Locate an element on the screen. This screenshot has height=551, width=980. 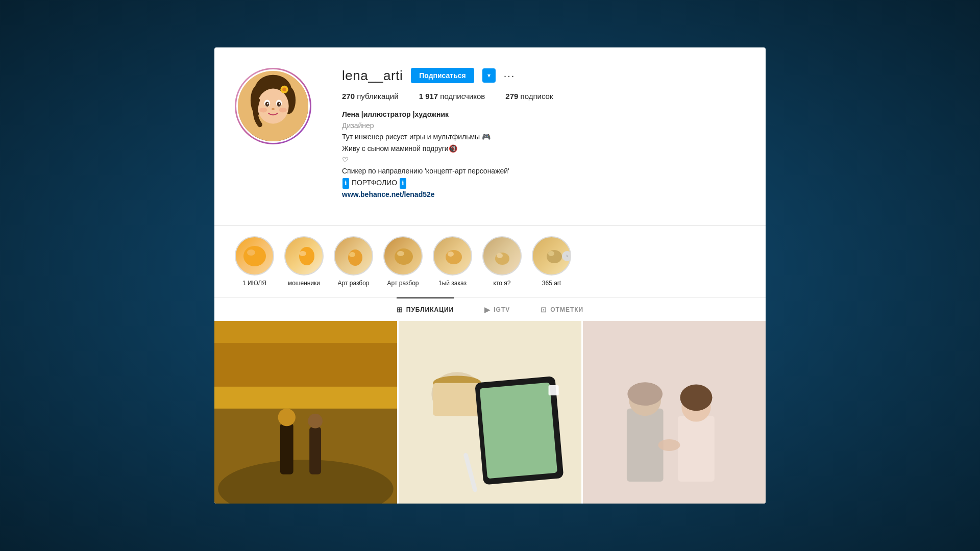
subscribe-button: Подписаться is located at coordinates (443, 76).